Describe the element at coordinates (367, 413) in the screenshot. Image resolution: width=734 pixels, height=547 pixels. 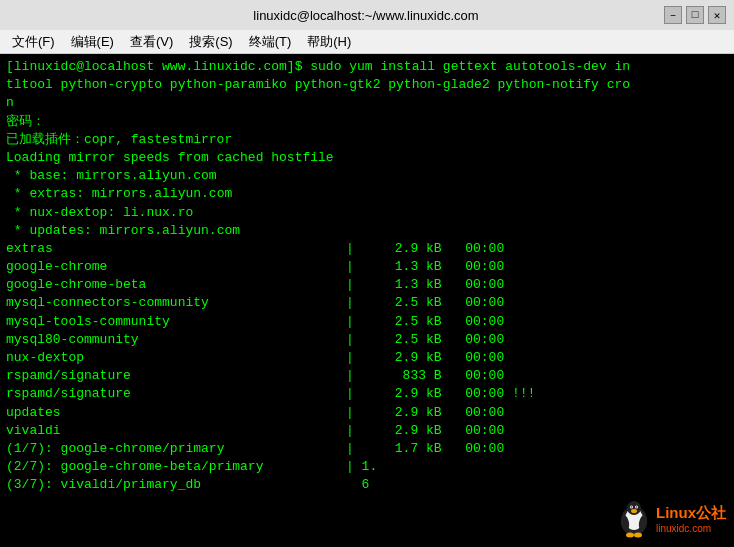
I see `table-row: updates | 2.9 kB 00:00` at that location.